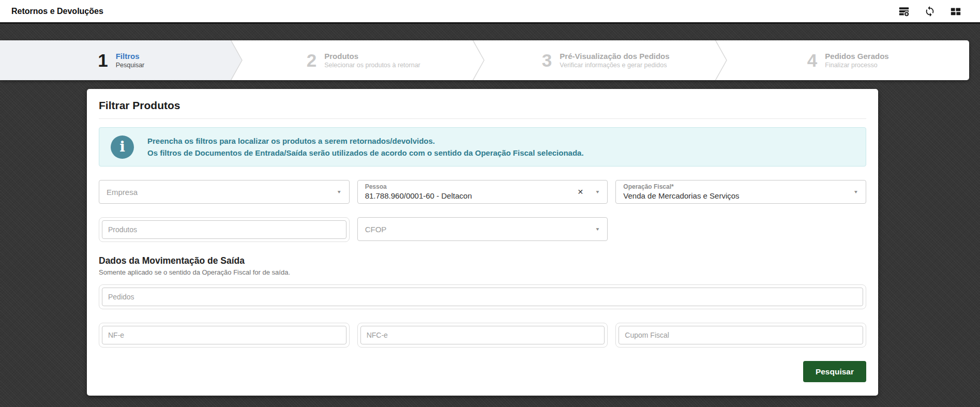  What do you see at coordinates (490, 12) in the screenshot?
I see `top-bar: Retornos e Devoluções` at bounding box center [490, 12].